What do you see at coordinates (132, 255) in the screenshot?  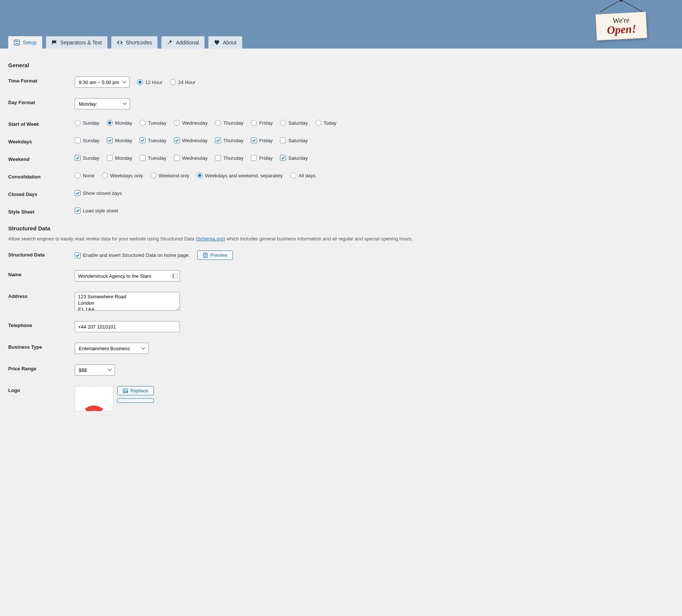 I see `checkbox-structured-data: Enable and insert Structured Data on hom…` at bounding box center [132, 255].